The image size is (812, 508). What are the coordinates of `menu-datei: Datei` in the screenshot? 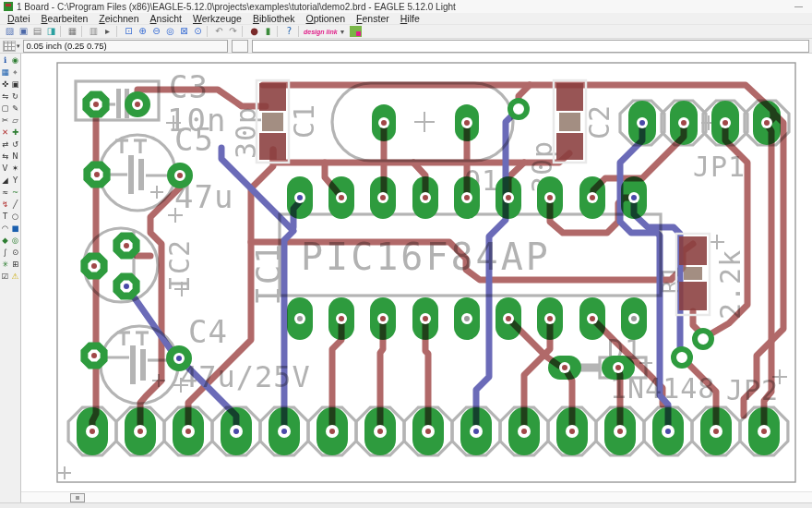 It's located at (18, 18).